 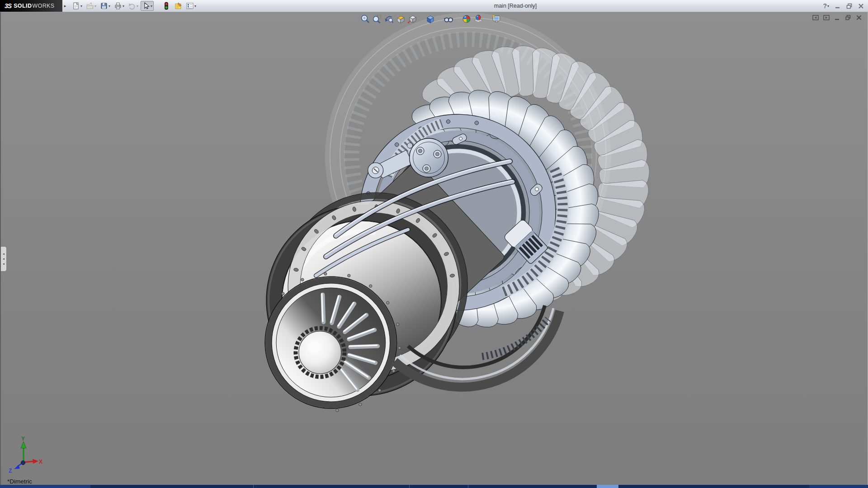 I want to click on section-view-icon, so click(x=401, y=19).